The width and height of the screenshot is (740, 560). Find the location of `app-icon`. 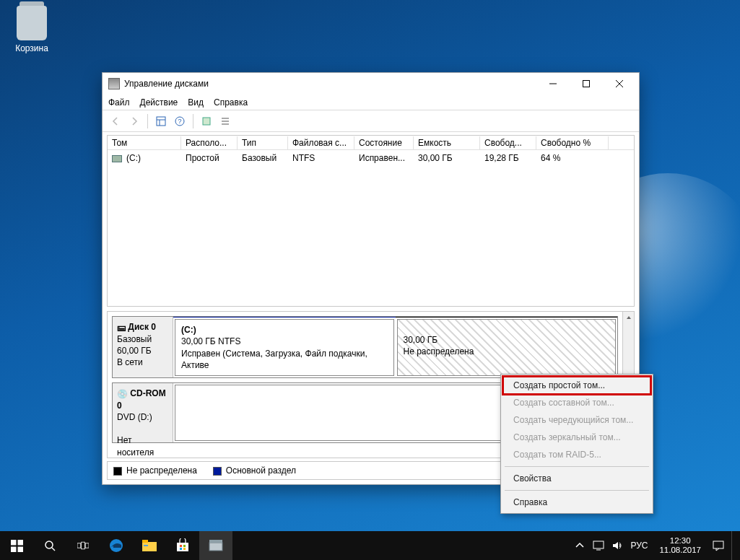

app-icon is located at coordinates (114, 84).